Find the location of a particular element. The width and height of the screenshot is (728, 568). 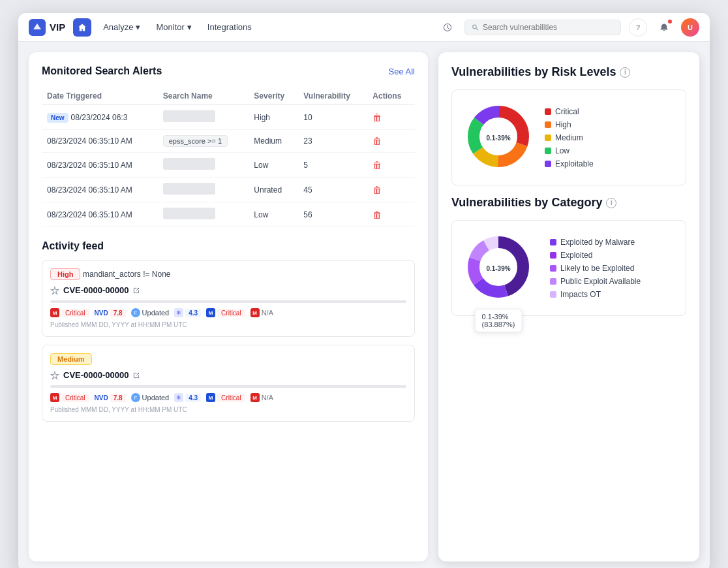

category-info-icon: i is located at coordinates (611, 203).